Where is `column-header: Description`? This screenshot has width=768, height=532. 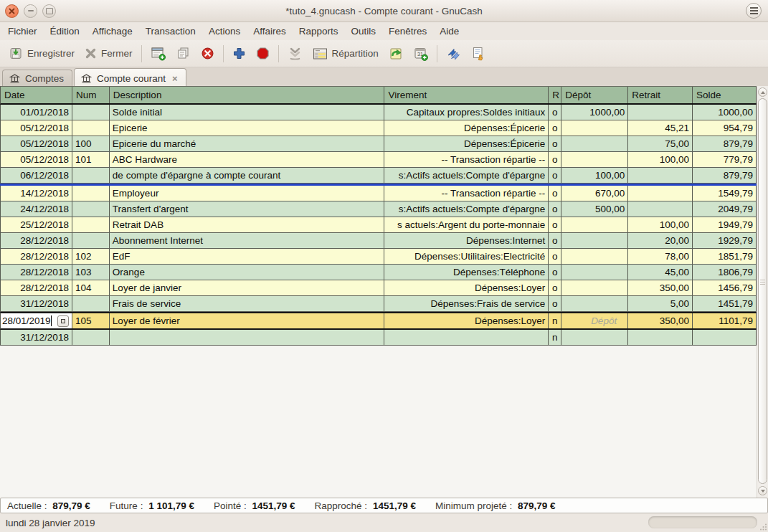 column-header: Description is located at coordinates (247, 95).